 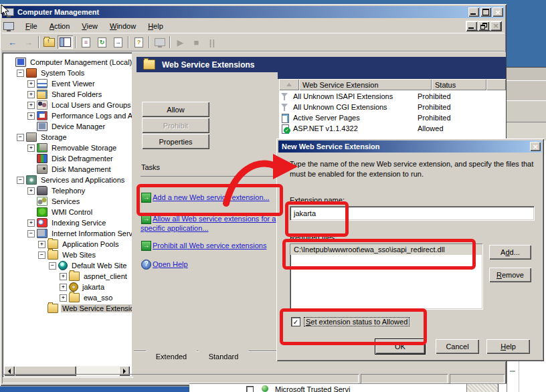 What do you see at coordinates (70, 126) in the screenshot?
I see `tree-item-device-manager: Device Manager` at bounding box center [70, 126].